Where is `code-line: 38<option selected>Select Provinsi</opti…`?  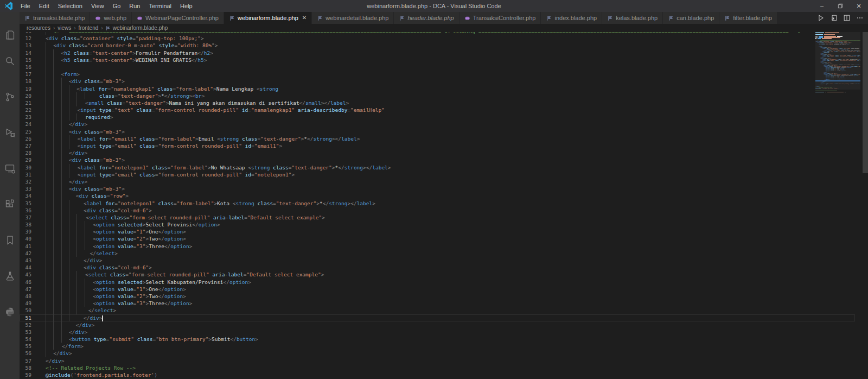 code-line: 38<option selected>Select Provinsi</opti… is located at coordinates (437, 225).